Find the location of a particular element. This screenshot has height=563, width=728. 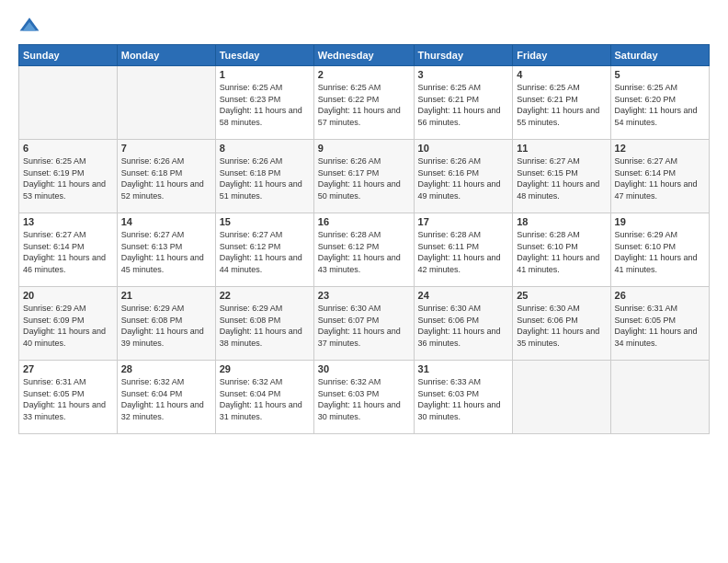

day-number: 13 is located at coordinates (68, 222).